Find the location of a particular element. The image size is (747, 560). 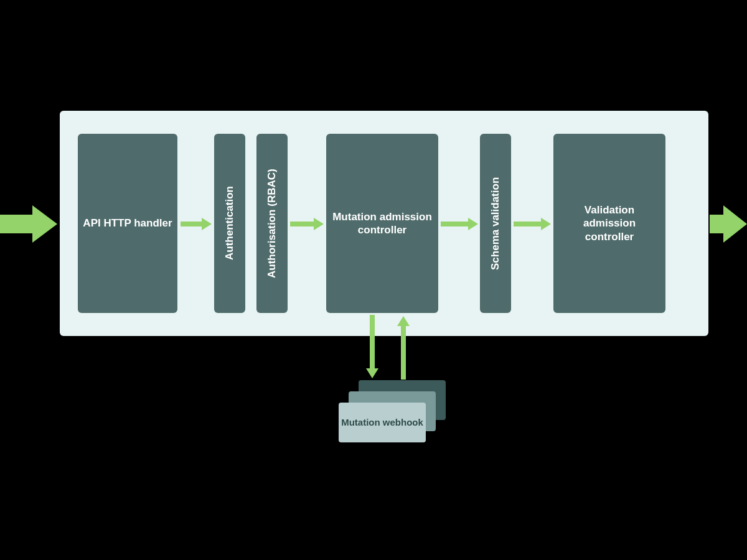

box-label: Mutation admission controller is located at coordinates (382, 224).